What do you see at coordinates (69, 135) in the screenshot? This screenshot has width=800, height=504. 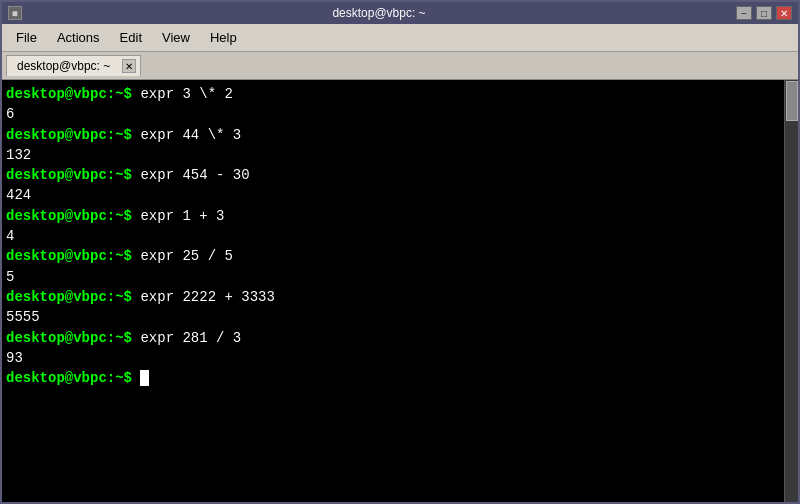 I see `prompt-2: desktop@vbpc:~$` at bounding box center [69, 135].